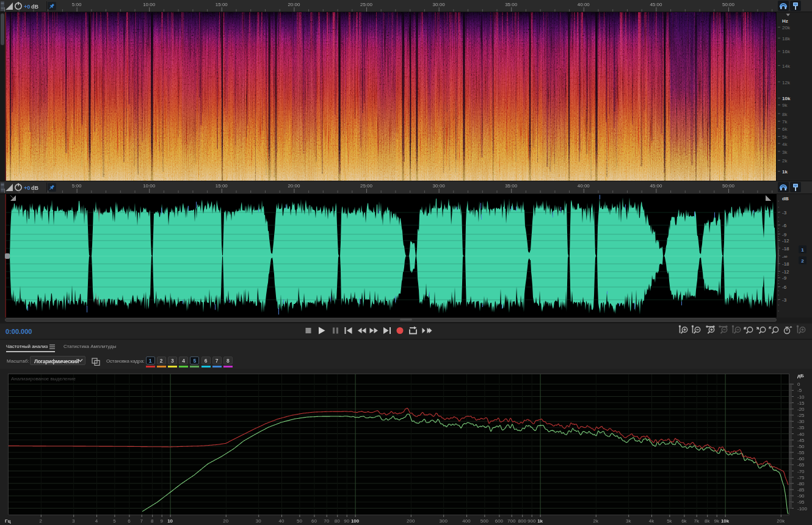 Image resolution: width=812 pixels, height=525 pixels. Describe the element at coordinates (96, 521) in the screenshot. I see `svg-text: 4` at that location.